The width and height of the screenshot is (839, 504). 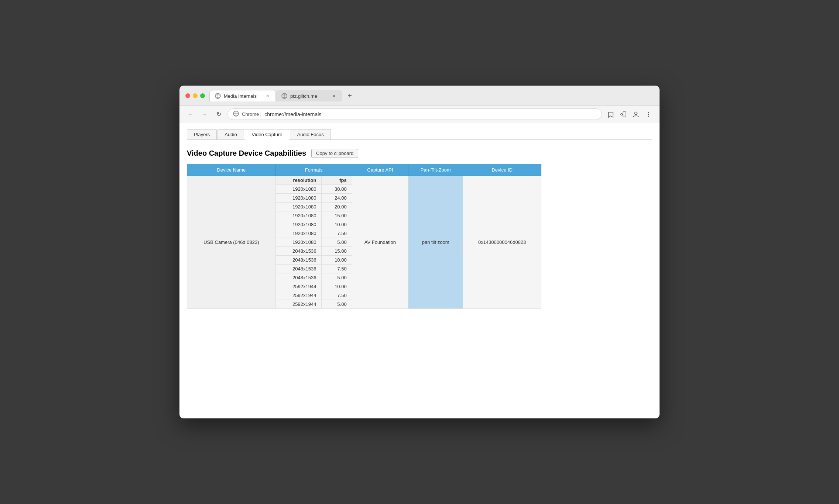 I want to click on addressbar-row: ← → ↻ Chrome | chrome://media-internals, so click(x=420, y=114).